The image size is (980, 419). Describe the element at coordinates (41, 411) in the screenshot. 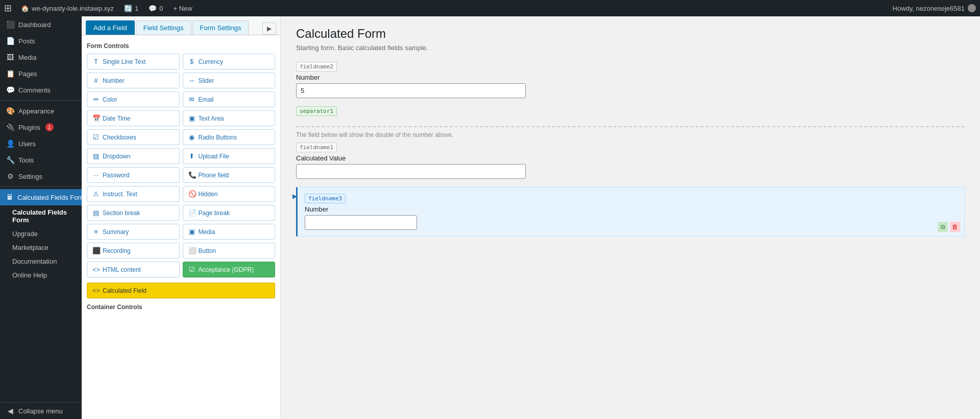

I see `sidebar-collapse: ◀ Collapse menu` at that location.